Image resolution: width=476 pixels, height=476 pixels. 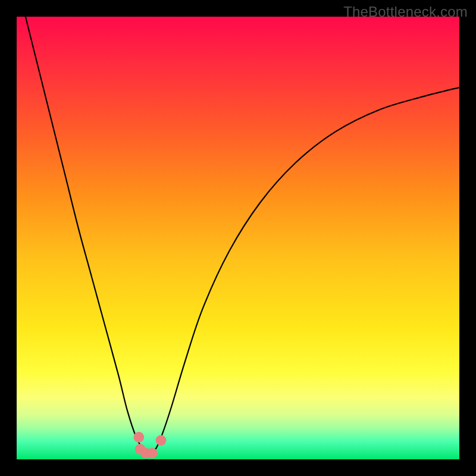 What do you see at coordinates (139, 437) in the screenshot?
I see `left-dot-upper` at bounding box center [139, 437].